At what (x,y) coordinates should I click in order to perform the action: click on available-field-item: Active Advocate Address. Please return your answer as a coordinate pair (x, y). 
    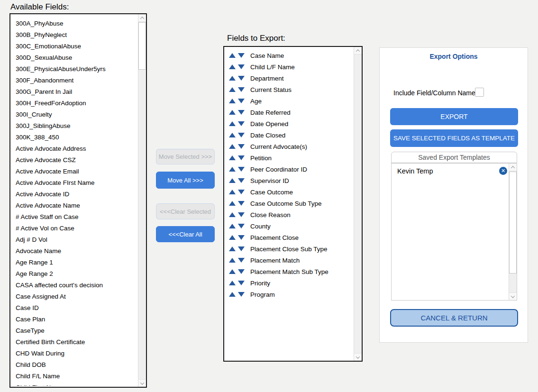
    Looking at the image, I should click on (74, 149).